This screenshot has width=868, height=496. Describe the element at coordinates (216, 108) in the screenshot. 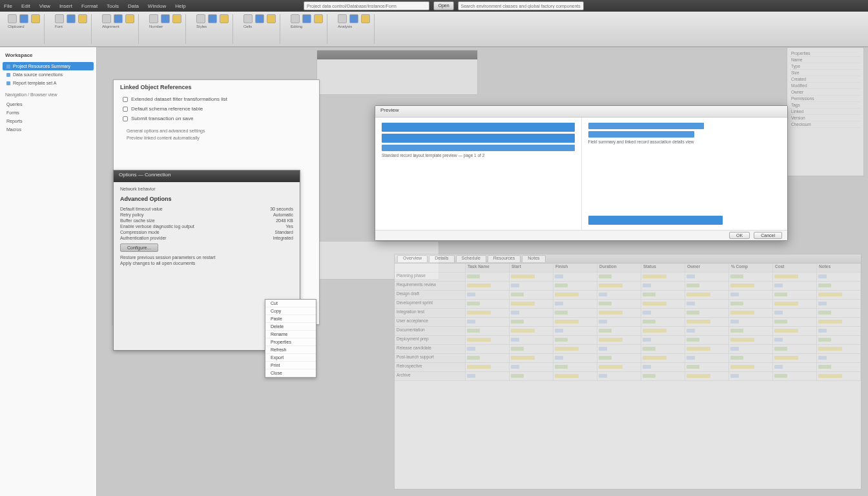

I see `outline-item: Default schema reference table` at that location.